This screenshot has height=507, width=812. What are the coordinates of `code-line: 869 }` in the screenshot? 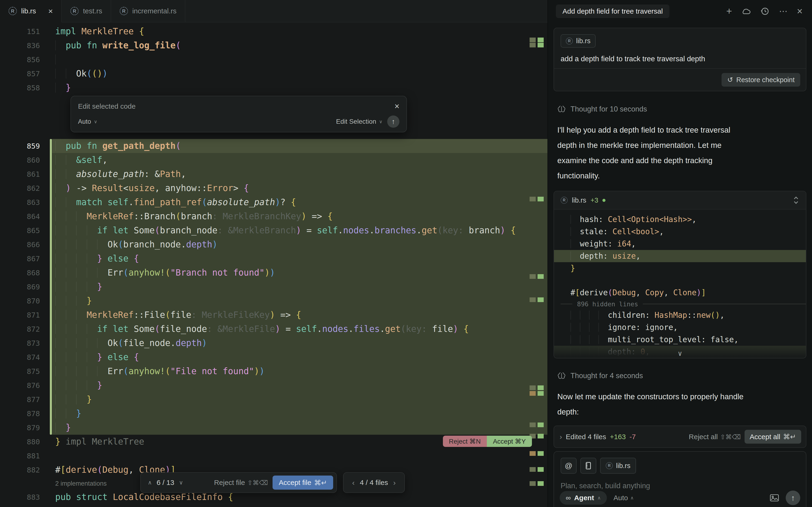 It's located at (274, 287).